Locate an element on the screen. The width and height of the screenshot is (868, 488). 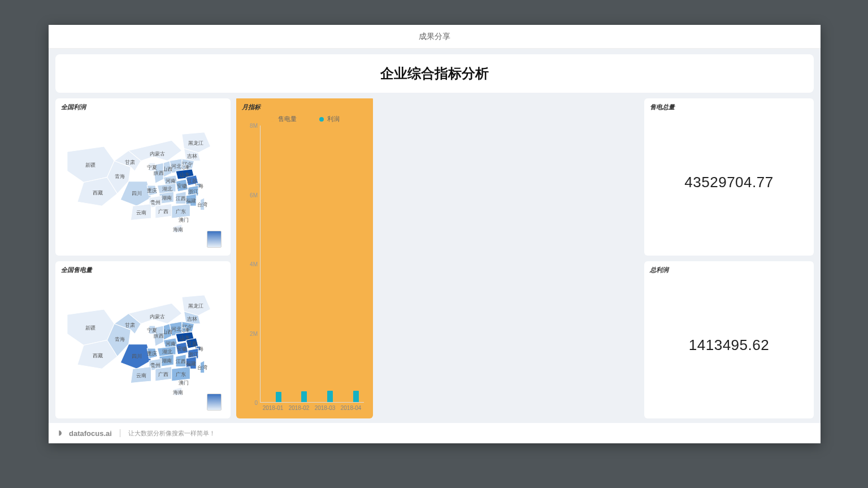
brand-logo: datafocus.ai is located at coordinates (85, 433).